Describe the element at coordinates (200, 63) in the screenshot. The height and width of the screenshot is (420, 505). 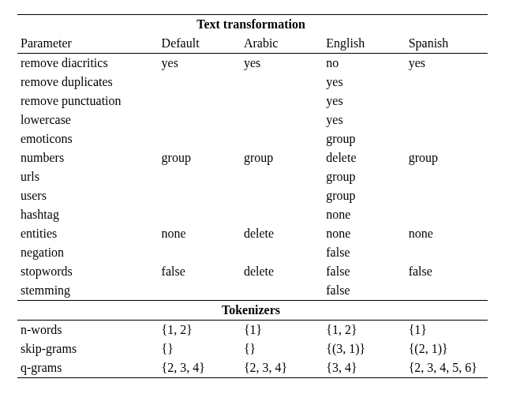
I see `default-cell: yes` at that location.